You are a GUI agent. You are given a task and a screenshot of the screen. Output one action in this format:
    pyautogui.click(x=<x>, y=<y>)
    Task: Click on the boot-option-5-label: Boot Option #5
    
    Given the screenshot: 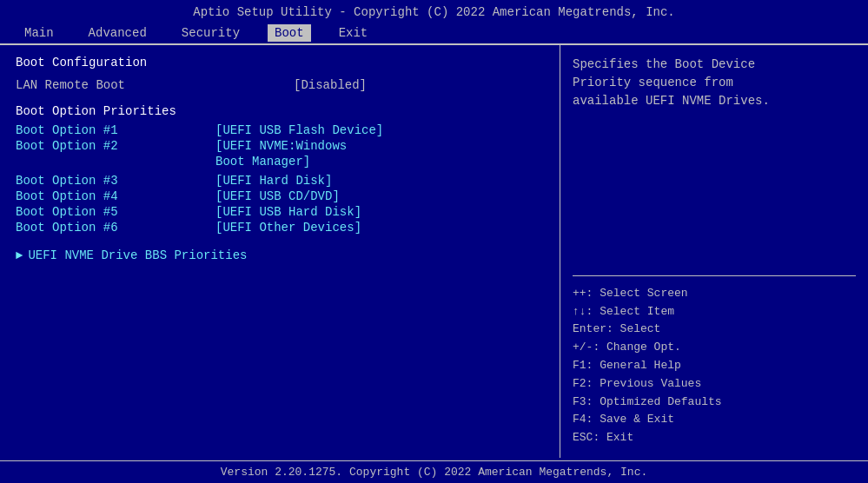 What is the action you would take?
    pyautogui.click(x=116, y=212)
    